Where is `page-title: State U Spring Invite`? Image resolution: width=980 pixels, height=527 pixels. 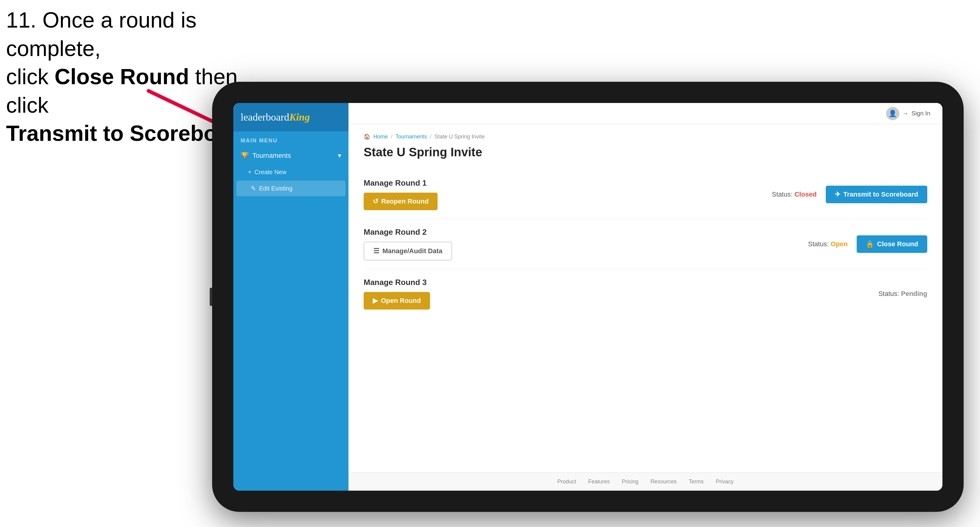
page-title: State U Spring Invite is located at coordinates (645, 152).